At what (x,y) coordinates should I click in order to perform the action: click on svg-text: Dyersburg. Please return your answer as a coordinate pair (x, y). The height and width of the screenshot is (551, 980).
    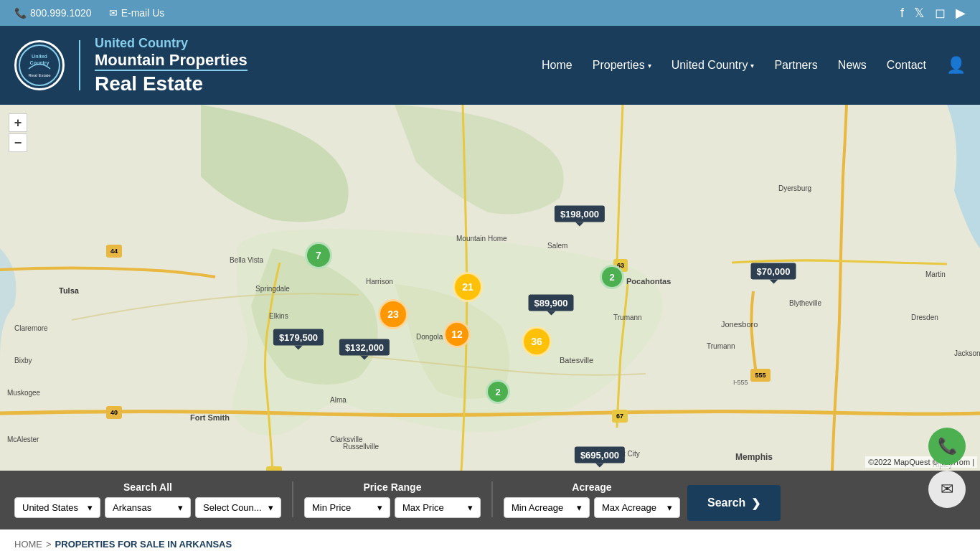
    Looking at the image, I should click on (795, 188).